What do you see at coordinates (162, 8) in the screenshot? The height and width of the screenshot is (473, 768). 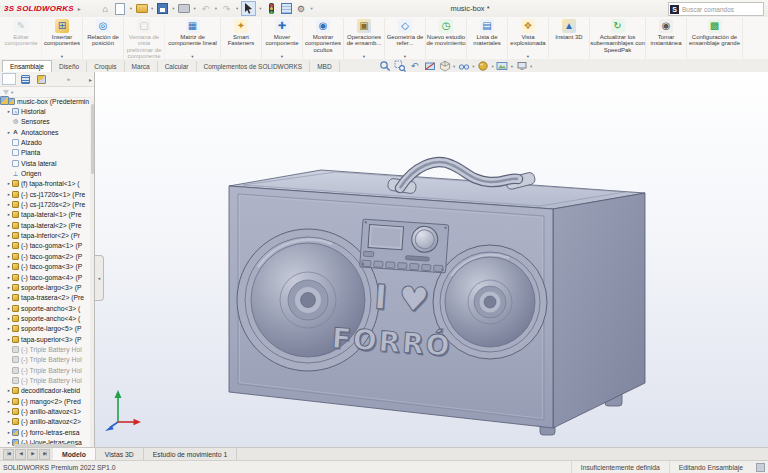 I see `save-icon` at bounding box center [162, 8].